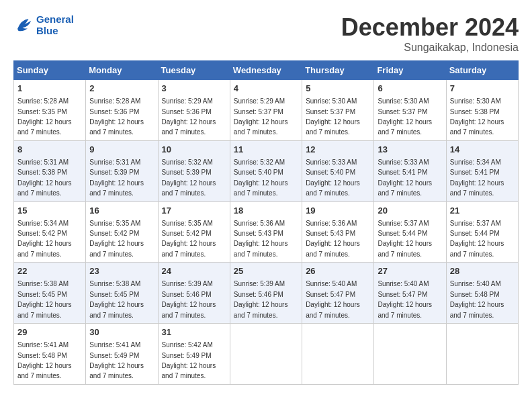 This screenshot has width=532, height=411. What do you see at coordinates (194, 332) in the screenshot?
I see `day-number: 31` at bounding box center [194, 332].